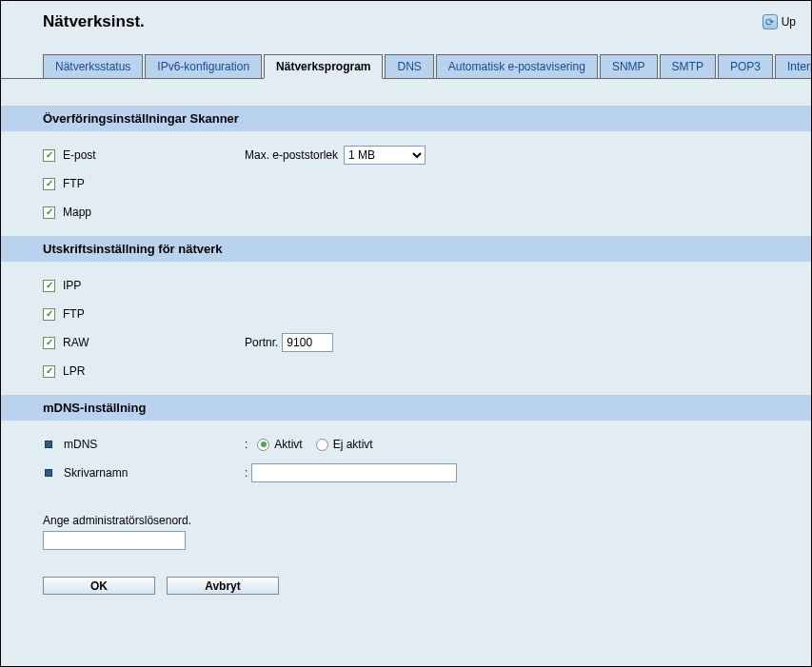 The width and height of the screenshot is (812, 667). What do you see at coordinates (50, 156) in the screenshot?
I see `checkbox-epost: ✓` at bounding box center [50, 156].